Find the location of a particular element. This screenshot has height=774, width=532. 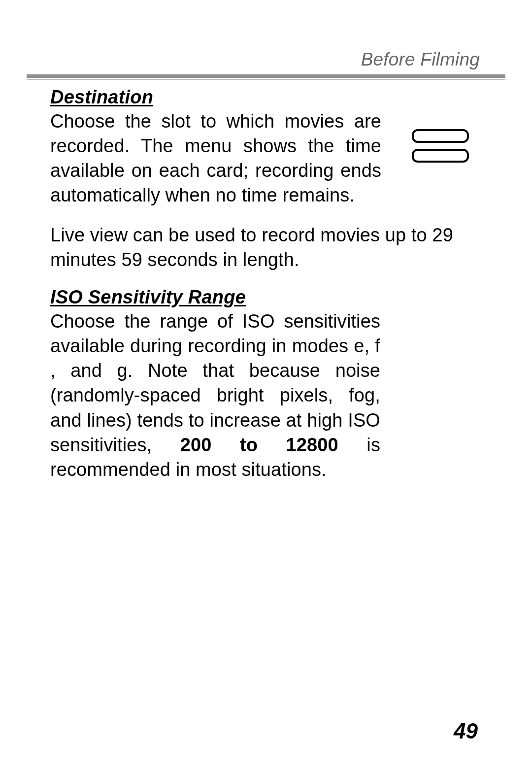

iso-text-pre: Choose the range of ISO sensitivities av… is located at coordinates (215, 383).